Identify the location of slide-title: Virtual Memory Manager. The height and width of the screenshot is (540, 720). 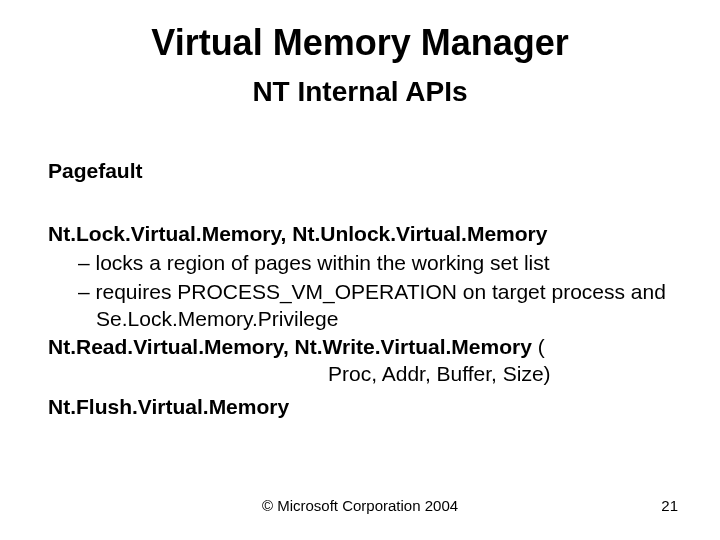
(360, 43).